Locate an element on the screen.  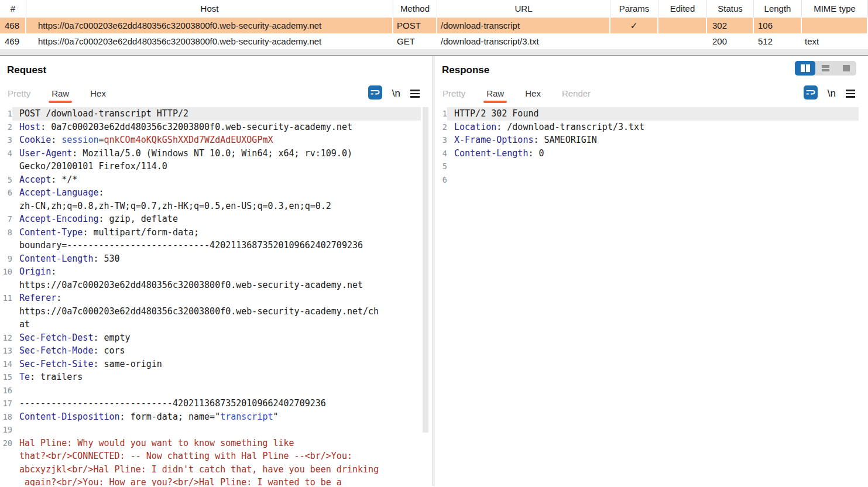
layout-toggle-group is located at coordinates (825, 68).